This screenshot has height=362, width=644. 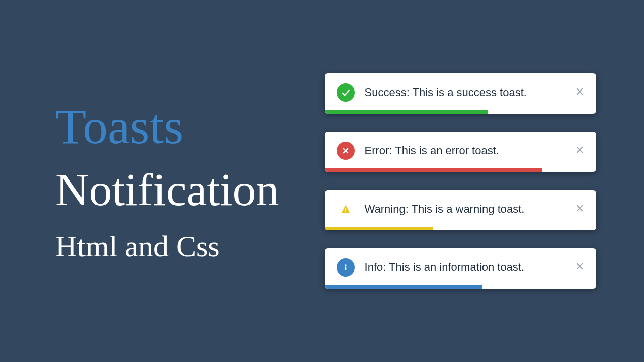 I want to click on toast-message: Error: This is an error toast., so click(x=465, y=151).